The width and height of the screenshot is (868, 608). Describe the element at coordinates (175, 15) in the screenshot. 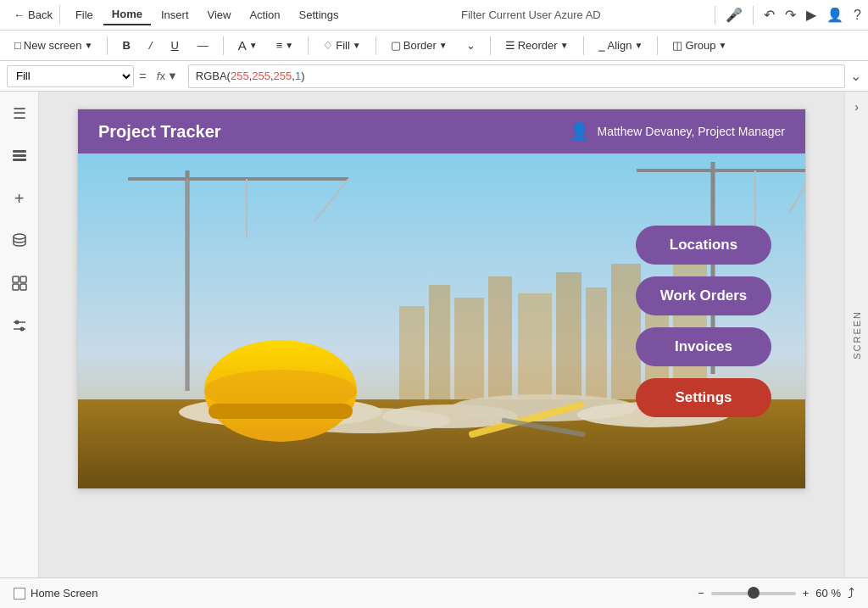

I see `menu-insert: Insert` at that location.